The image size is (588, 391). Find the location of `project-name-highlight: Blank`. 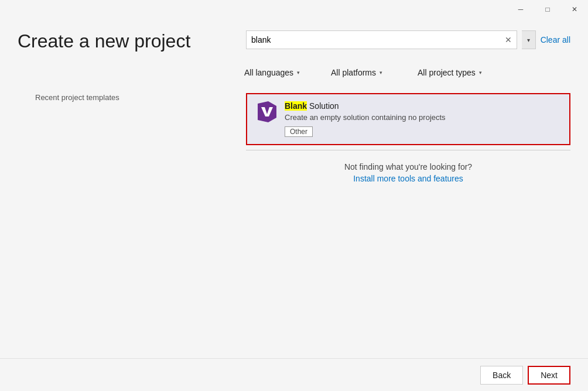

project-name-highlight: Blank is located at coordinates (296, 106).